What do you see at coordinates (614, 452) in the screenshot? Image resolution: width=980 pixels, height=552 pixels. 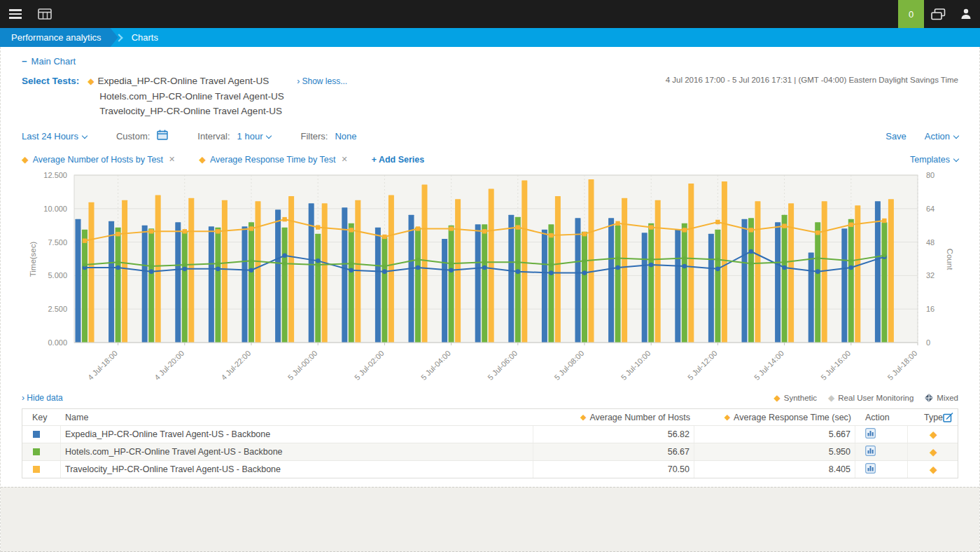 I see `hosts-cell: 56.67` at bounding box center [614, 452].